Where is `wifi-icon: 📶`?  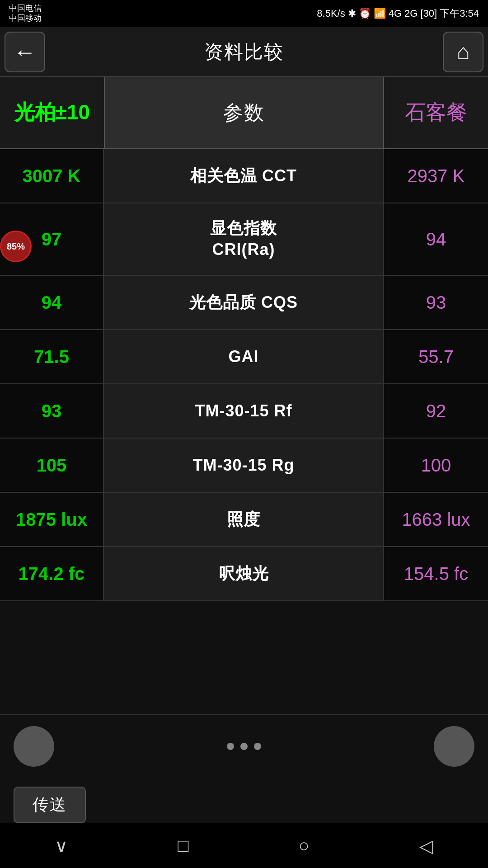 wifi-icon: 📶 is located at coordinates (380, 14).